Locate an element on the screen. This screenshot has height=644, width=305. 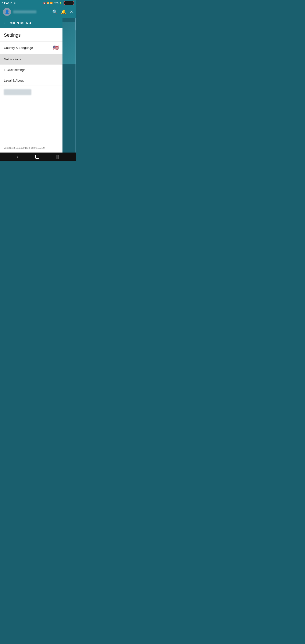
sim-icon: ✖ is located at coordinates (14, 3).